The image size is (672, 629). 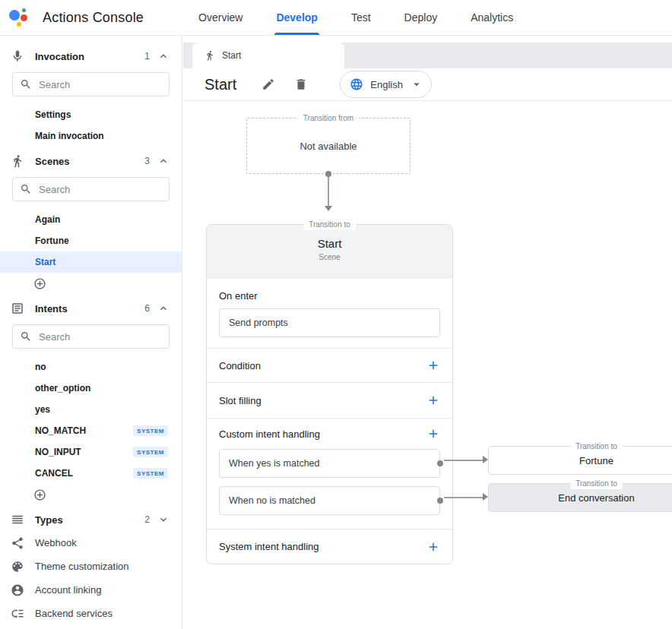 What do you see at coordinates (580, 498) in the screenshot?
I see `transition-target-end-conversation: Transition to End conversation` at bounding box center [580, 498].